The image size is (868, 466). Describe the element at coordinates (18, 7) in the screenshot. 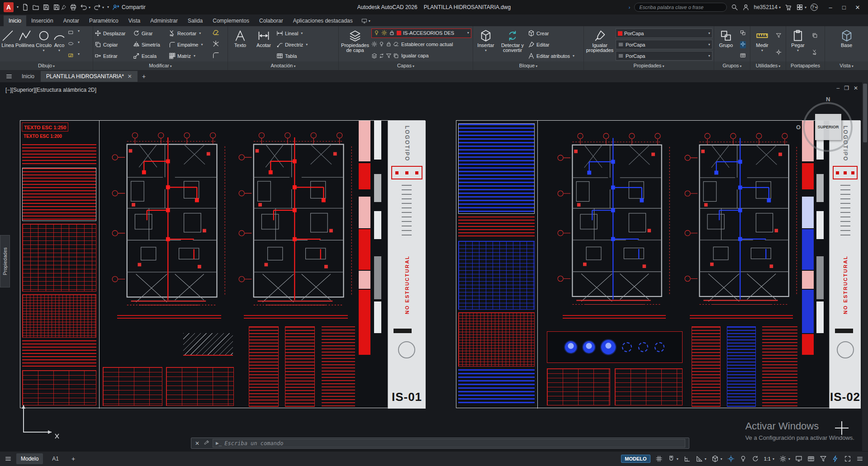

I see `app-menu-arrow-icon: ▾` at that location.